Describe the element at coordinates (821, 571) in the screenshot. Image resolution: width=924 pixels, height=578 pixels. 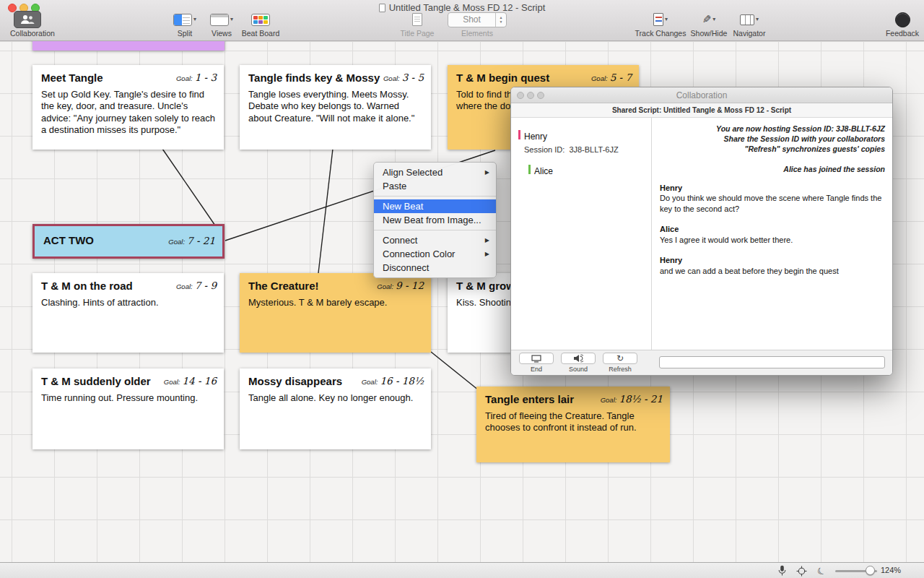
I see `night-mode-moon-icon: ☾` at that location.